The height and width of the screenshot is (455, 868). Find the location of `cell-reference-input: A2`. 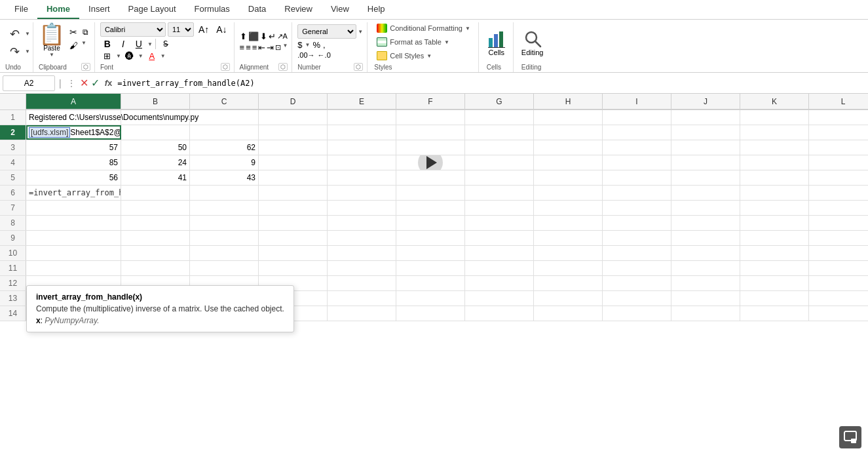

cell-reference-input: A2 is located at coordinates (29, 83).